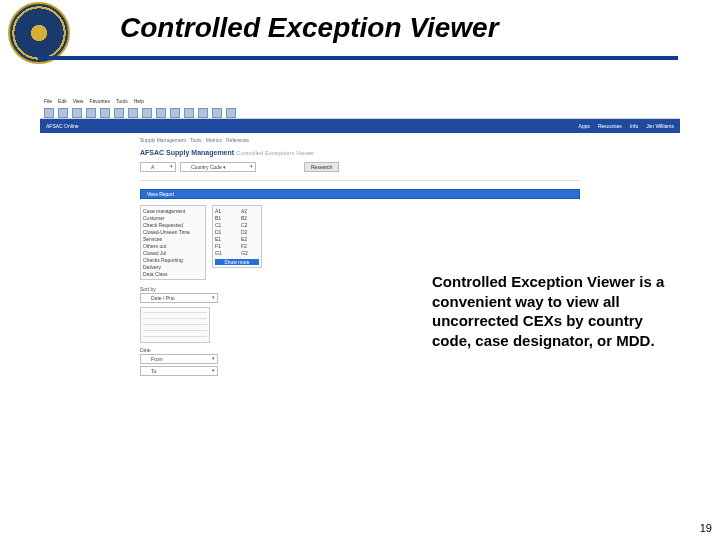  What do you see at coordinates (249, 232) in the screenshot?
I see `code-cell: D2` at bounding box center [249, 232].